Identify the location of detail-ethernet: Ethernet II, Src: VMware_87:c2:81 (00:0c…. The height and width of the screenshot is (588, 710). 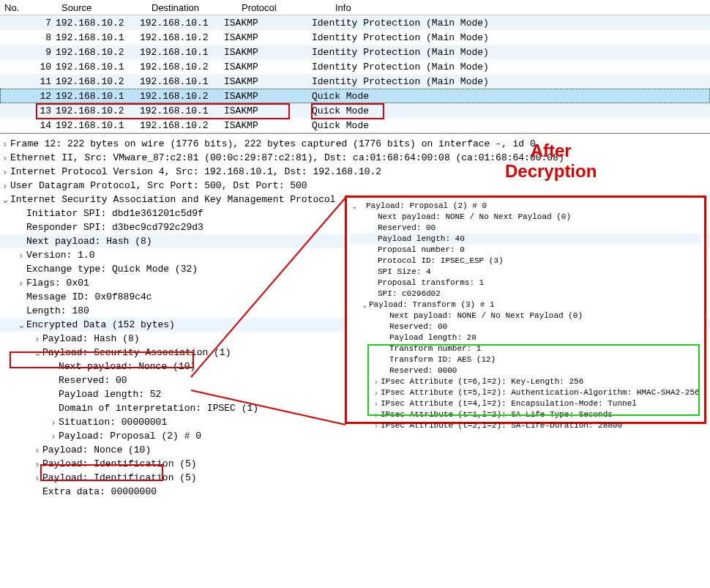
(287, 158).